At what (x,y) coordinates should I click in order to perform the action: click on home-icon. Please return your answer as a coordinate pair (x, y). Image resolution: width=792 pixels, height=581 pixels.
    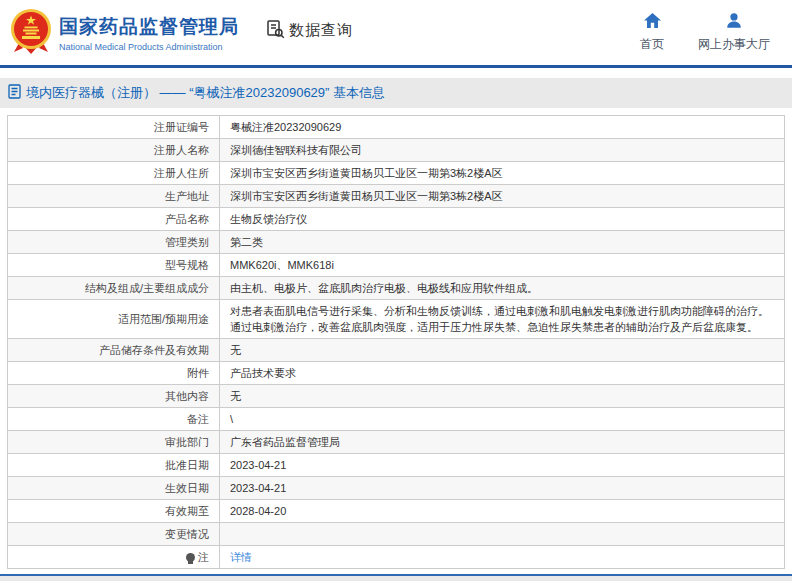
    Looking at the image, I should click on (652, 22).